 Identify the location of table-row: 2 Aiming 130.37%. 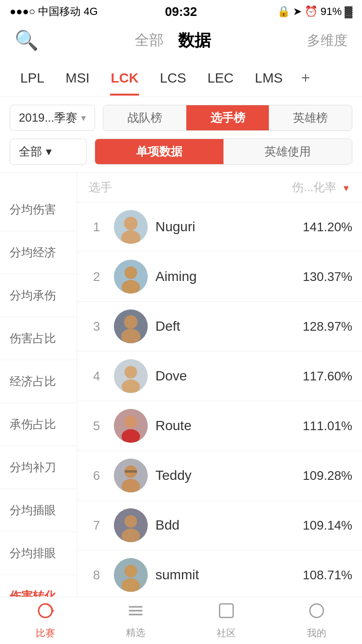
(220, 277).